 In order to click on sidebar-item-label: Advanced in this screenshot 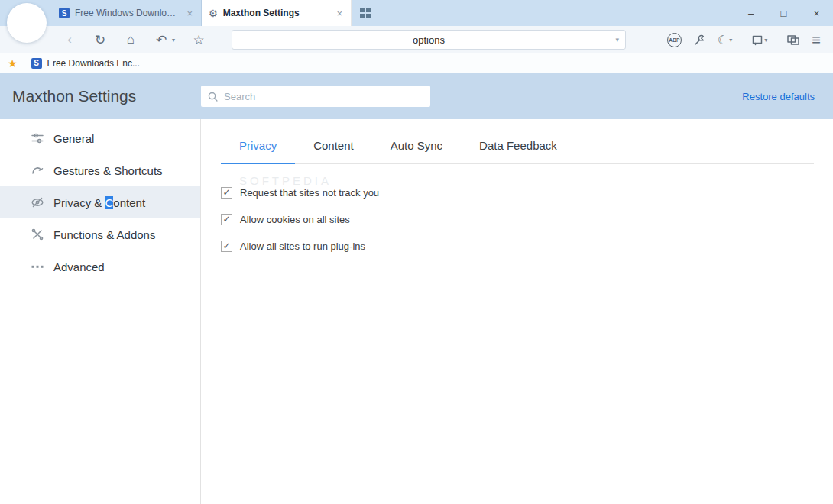, I will do `click(79, 267)`.